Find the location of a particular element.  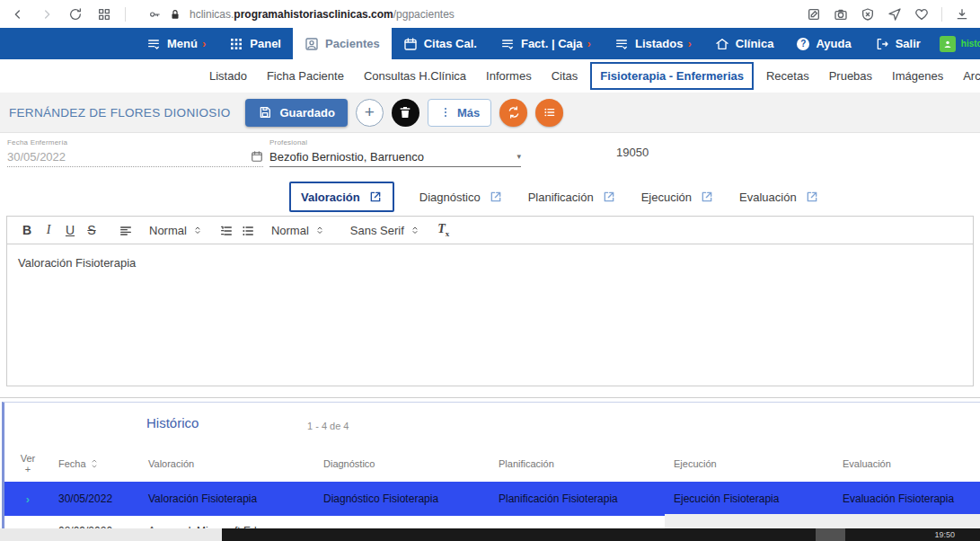

nav-item-label: Ayuda is located at coordinates (834, 43).